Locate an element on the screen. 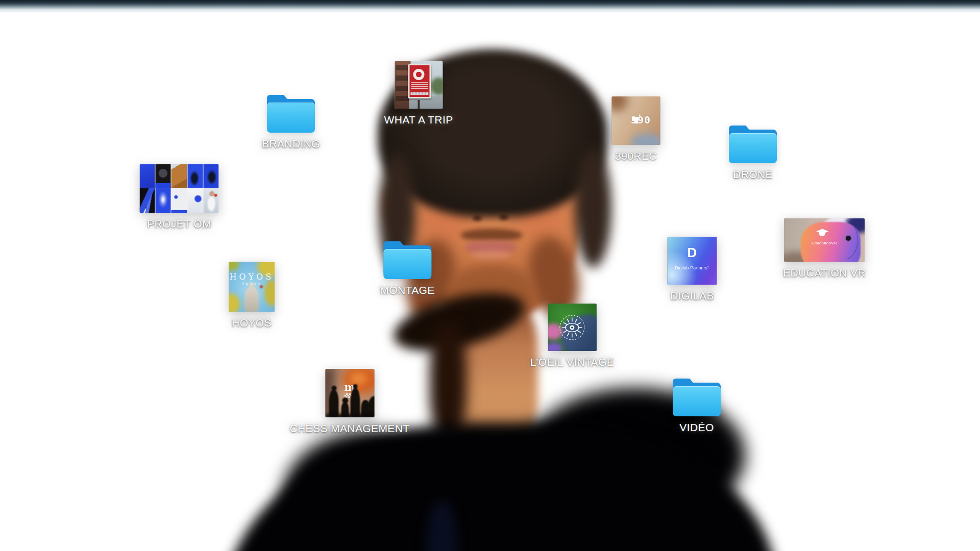  item-label: L’OEIL VINTAGE is located at coordinates (572, 362).